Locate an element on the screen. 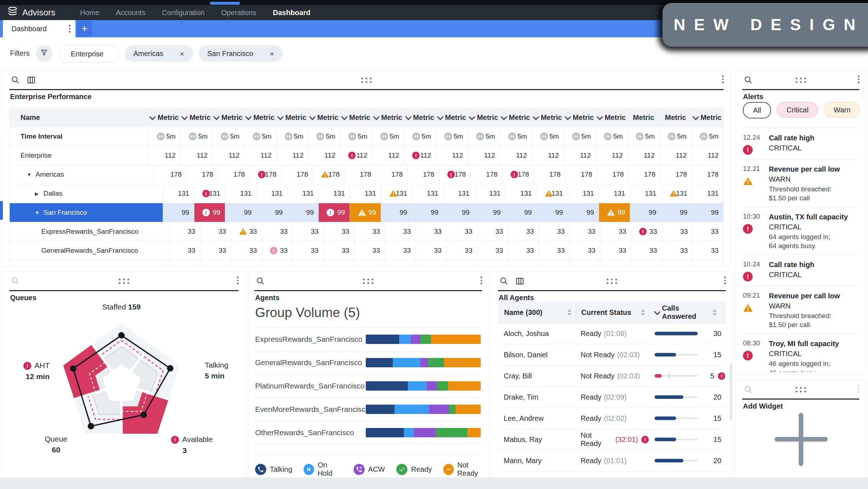  row-name-cell: ▼San Francisco is located at coordinates (86, 213).